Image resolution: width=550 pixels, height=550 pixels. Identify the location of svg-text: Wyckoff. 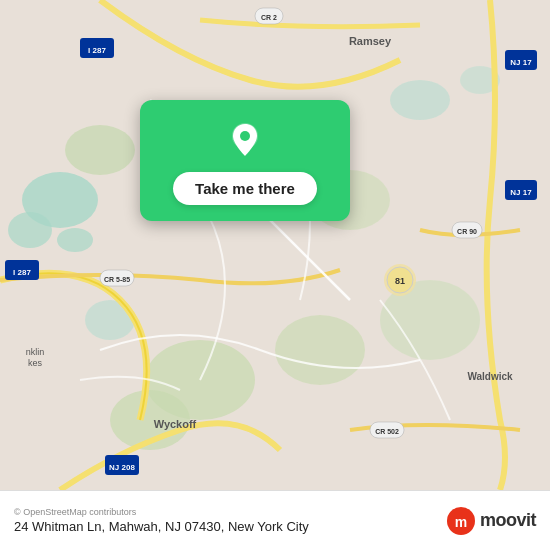
(176, 424).